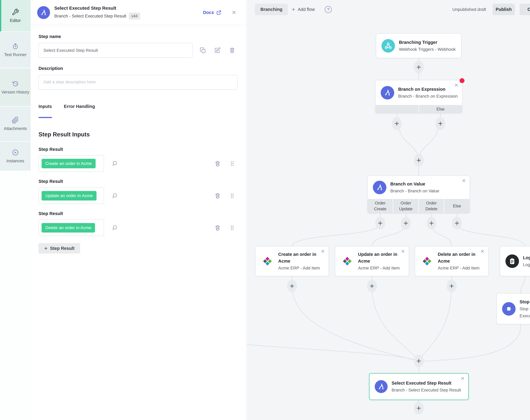  Describe the element at coordinates (406, 206) in the screenshot. I see `branch-cell-order-update: Order Update` at that location.